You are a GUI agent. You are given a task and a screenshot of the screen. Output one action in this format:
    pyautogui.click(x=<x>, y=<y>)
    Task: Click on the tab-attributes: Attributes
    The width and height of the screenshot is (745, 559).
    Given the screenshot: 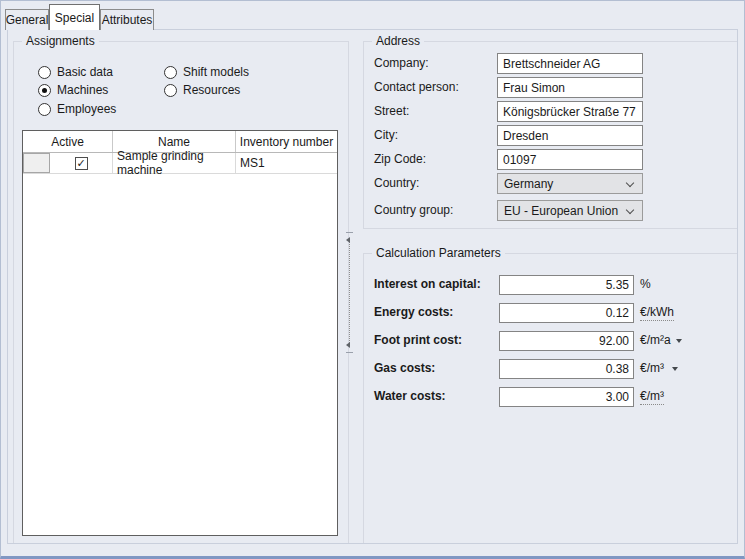 What is the action you would take?
    pyautogui.click(x=127, y=20)
    